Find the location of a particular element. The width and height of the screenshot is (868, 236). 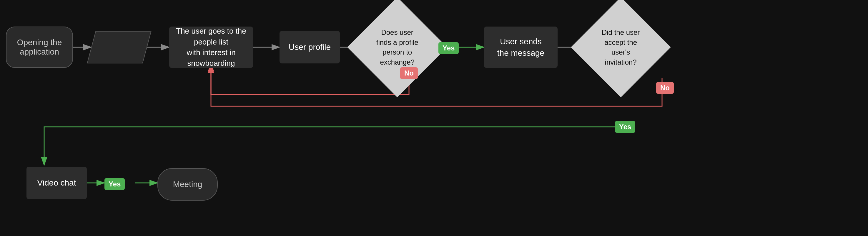

opening-label: Opening the application is located at coordinates (40, 47).